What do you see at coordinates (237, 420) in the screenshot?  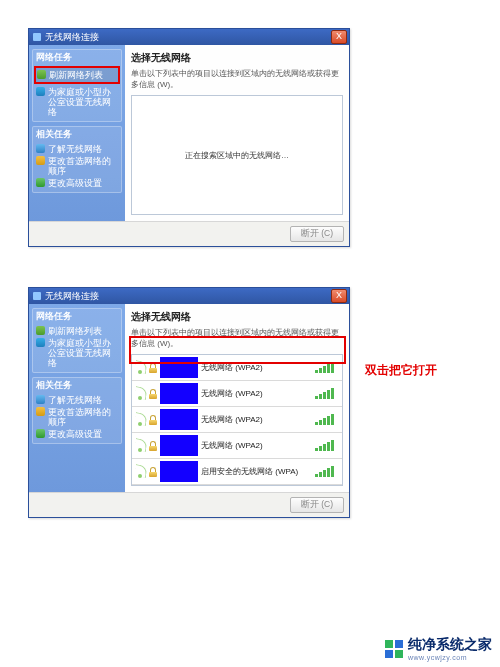 I see `network-list: 无线网络 (WPA2)无线网络 (WPA2)无线网络 (WPA2)无线网络 (W…` at bounding box center [237, 420].